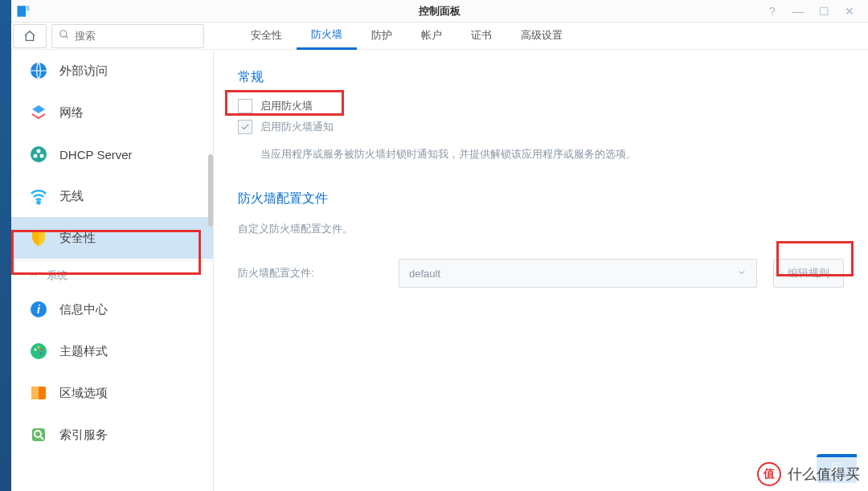  What do you see at coordinates (541, 77) in the screenshot?
I see `section-general-title: 常规` at bounding box center [541, 77].